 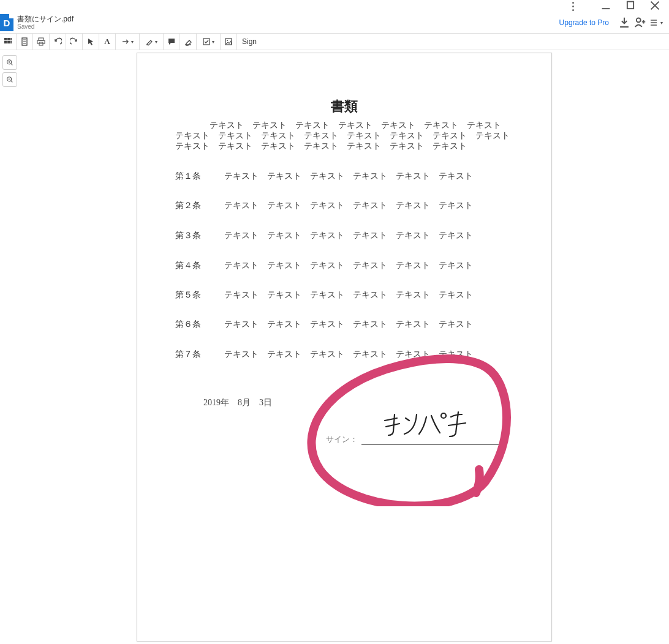 What do you see at coordinates (344, 266) in the screenshot?
I see `article-4: 第４条 テキスト テキスト テキスト テキスト テキスト テキスト` at bounding box center [344, 266].